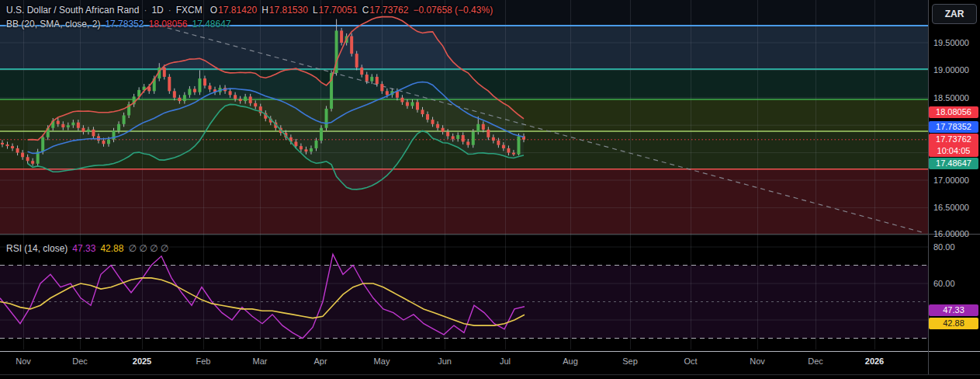 The width and height of the screenshot is (980, 379). I want to click on rsi-title: RSI (14, close), so click(37, 249).